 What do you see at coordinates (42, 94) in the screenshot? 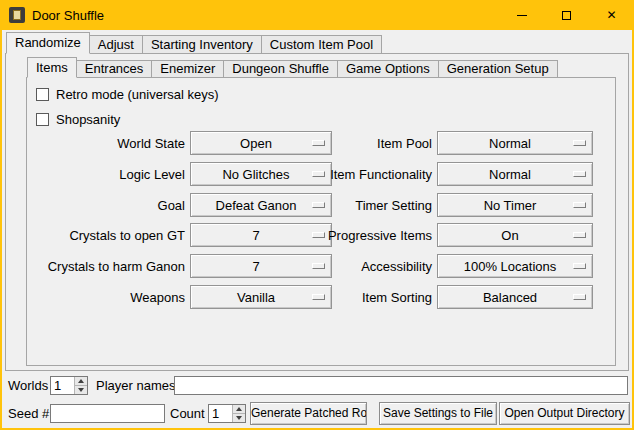
I see `retro-mode-checkbox` at bounding box center [42, 94].